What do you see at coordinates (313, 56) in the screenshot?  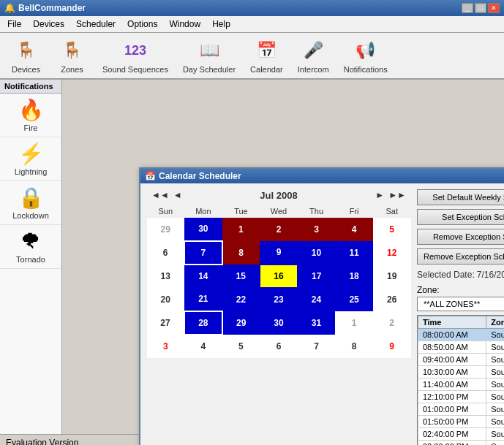 I see `toolbar-intercom: 🎤 Intercom` at bounding box center [313, 56].